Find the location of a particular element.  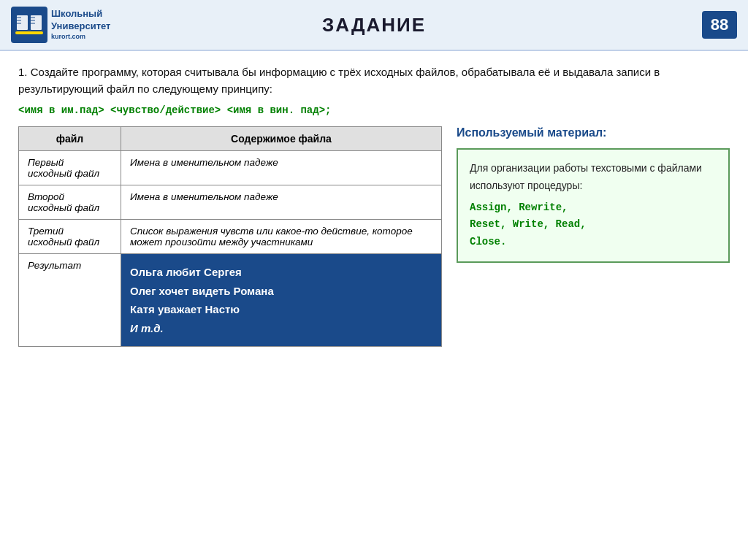

row1-file: Первыйисходный файл is located at coordinates (70, 168).